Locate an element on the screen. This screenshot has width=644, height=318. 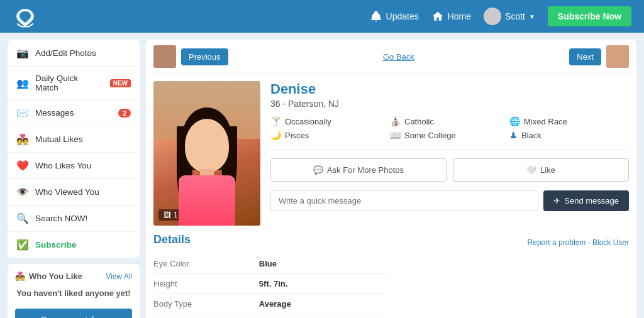
app-logo is located at coordinates (25, 16).